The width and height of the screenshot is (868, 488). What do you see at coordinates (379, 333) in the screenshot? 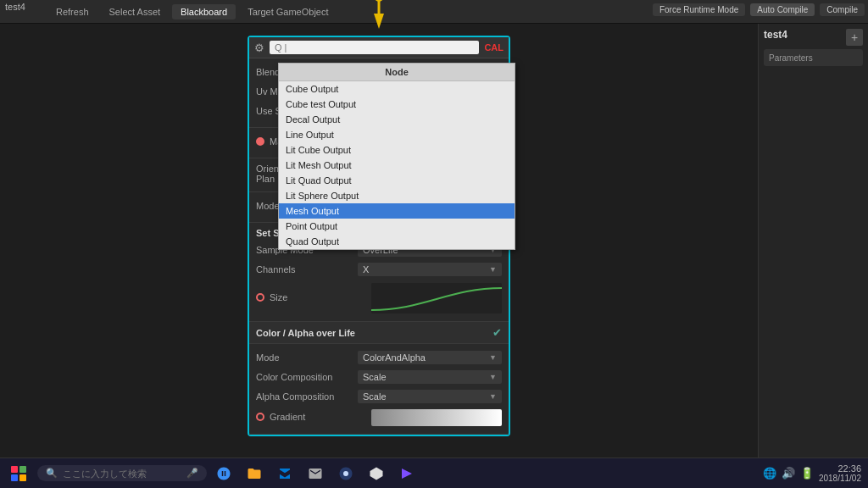
I see `color-alpha-header: Color / Alpha over Life ✔` at bounding box center [379, 333].